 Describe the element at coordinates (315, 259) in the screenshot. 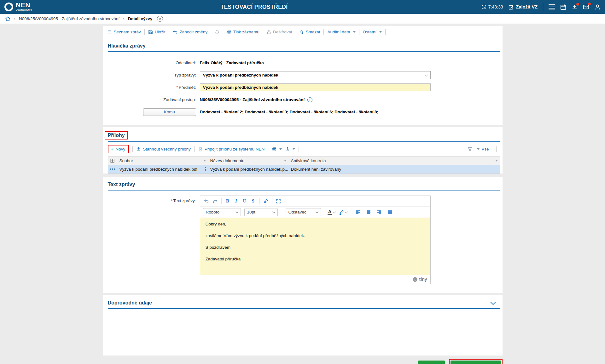

I see `editor-paragraph: Zadavatel příručka` at that location.